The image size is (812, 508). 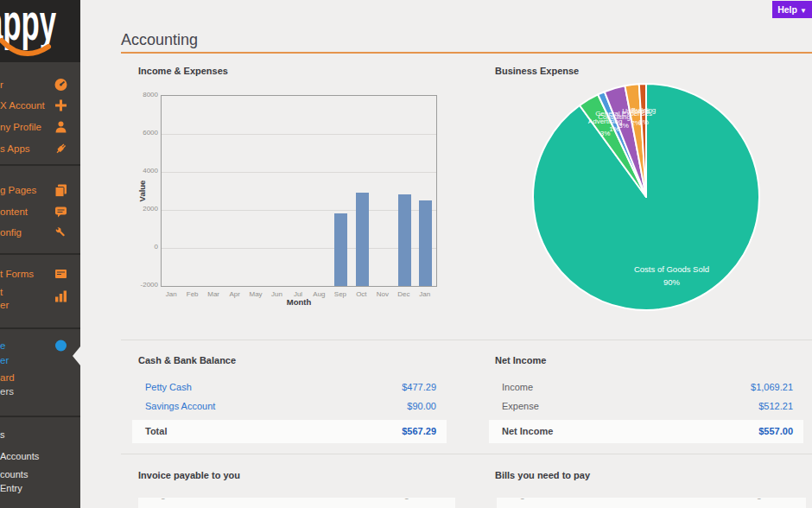 I want to click on cash-total-label: Total, so click(x=155, y=431).